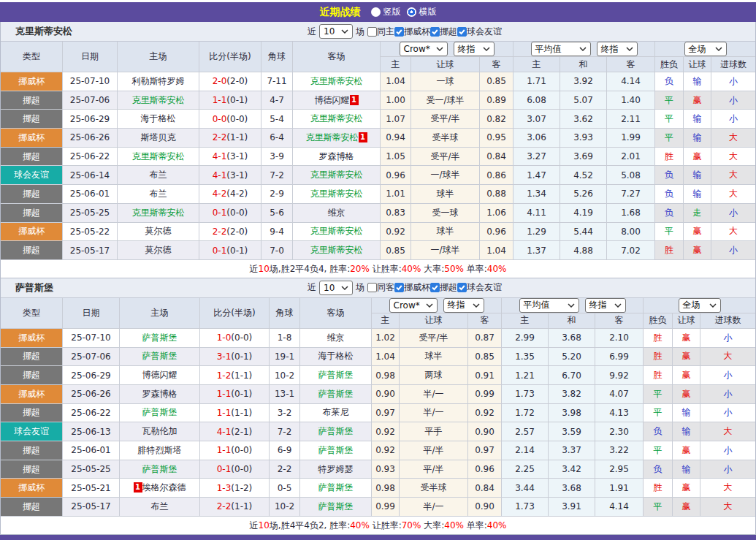 This screenshot has height=540, width=756. I want to click on result-group: 全场, so click(700, 305).